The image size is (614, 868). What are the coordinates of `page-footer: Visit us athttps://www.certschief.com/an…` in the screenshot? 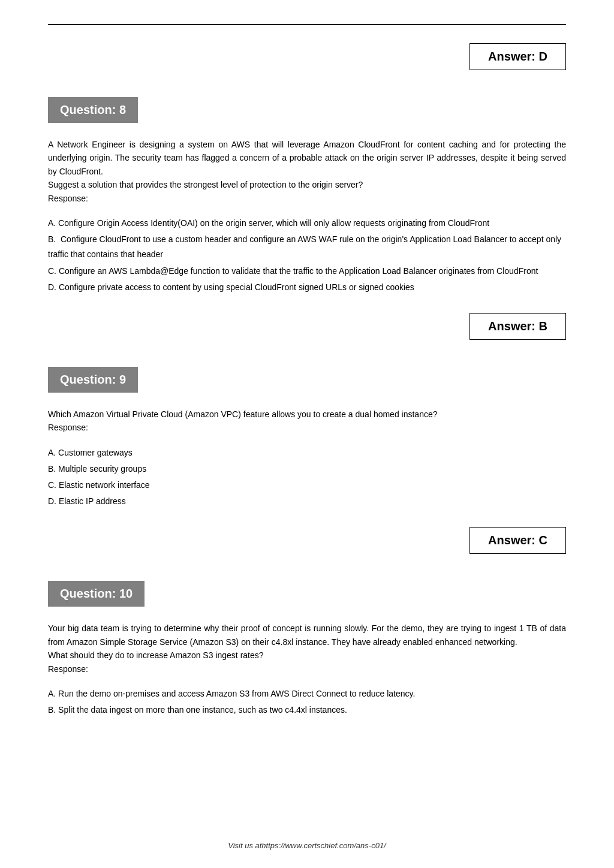 It's located at (307, 845).